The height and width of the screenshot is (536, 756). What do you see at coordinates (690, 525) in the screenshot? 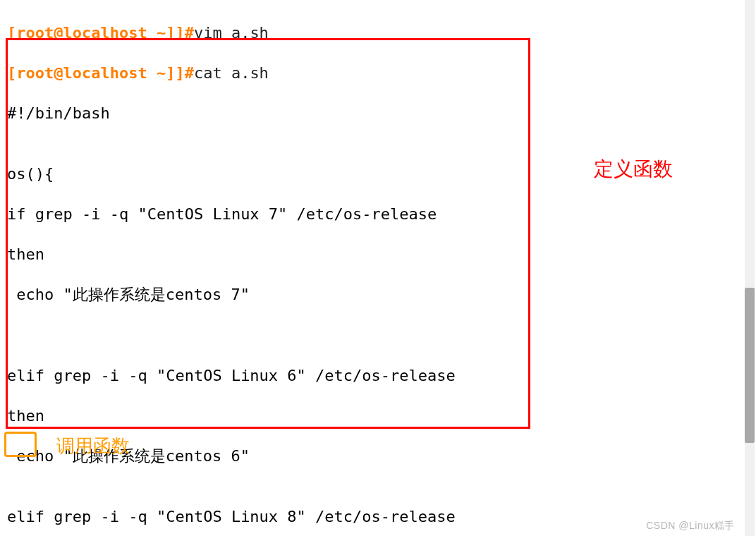
I see `watermark-text: CSDN @Linux糕手` at bounding box center [690, 525].